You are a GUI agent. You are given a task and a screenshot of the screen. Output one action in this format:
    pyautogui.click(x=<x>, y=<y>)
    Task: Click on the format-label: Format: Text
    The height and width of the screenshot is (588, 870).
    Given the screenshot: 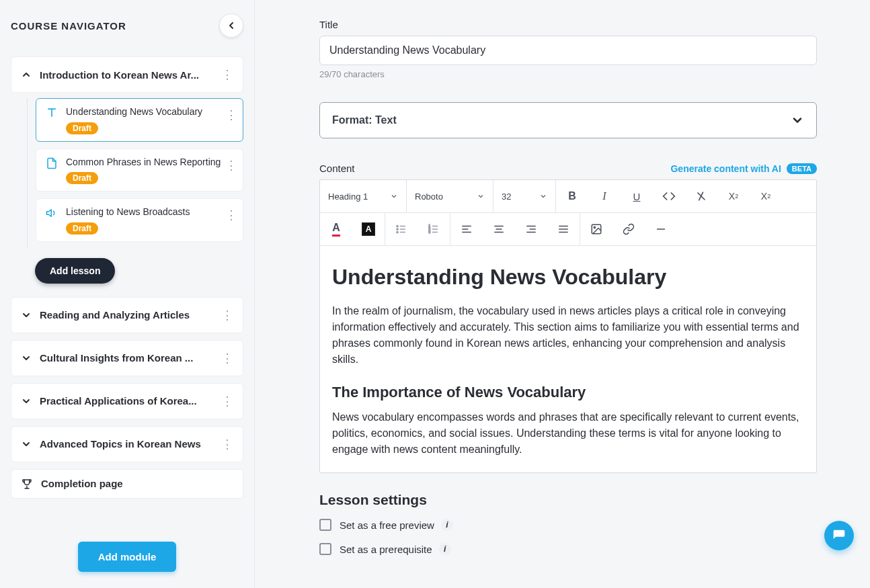 What is the action you would take?
    pyautogui.click(x=364, y=120)
    